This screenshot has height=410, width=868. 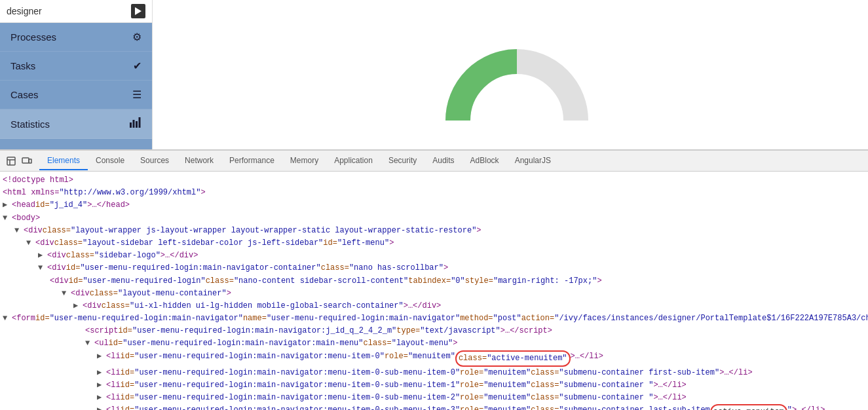 I want to click on code-line-mobile-search: ▶ <div class="ui-xl-hidden ui-lg-hidden …, so click(x=434, y=307).